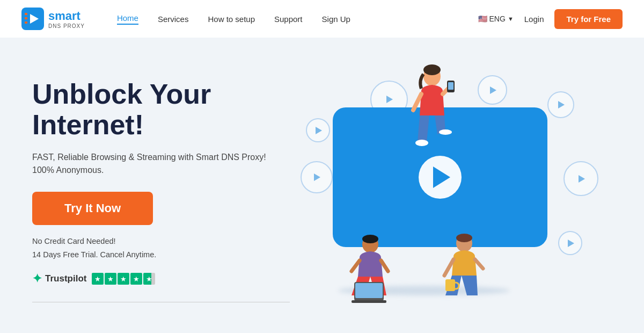 This screenshot has height=333, width=644. Describe the element at coordinates (161, 164) in the screenshot. I see `hero-subtitle: FAST, Reliable Browsing & Streaming with…` at that location.